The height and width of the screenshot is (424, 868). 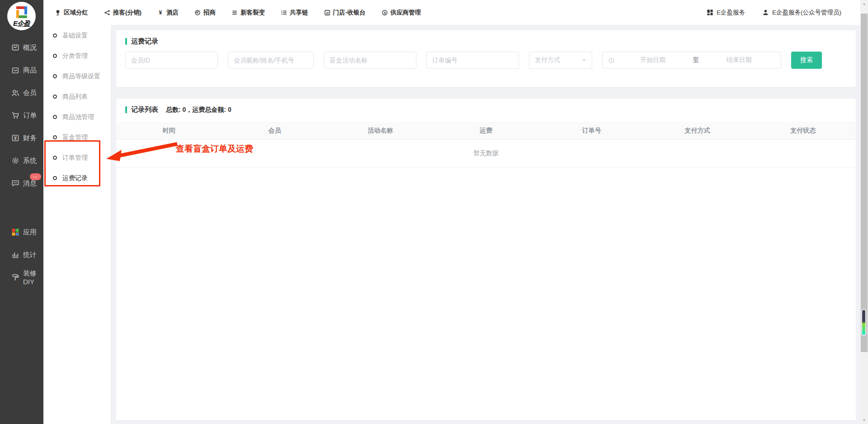 What do you see at coordinates (22, 255) in the screenshot?
I see `rail-item: 统计` at bounding box center [22, 255].